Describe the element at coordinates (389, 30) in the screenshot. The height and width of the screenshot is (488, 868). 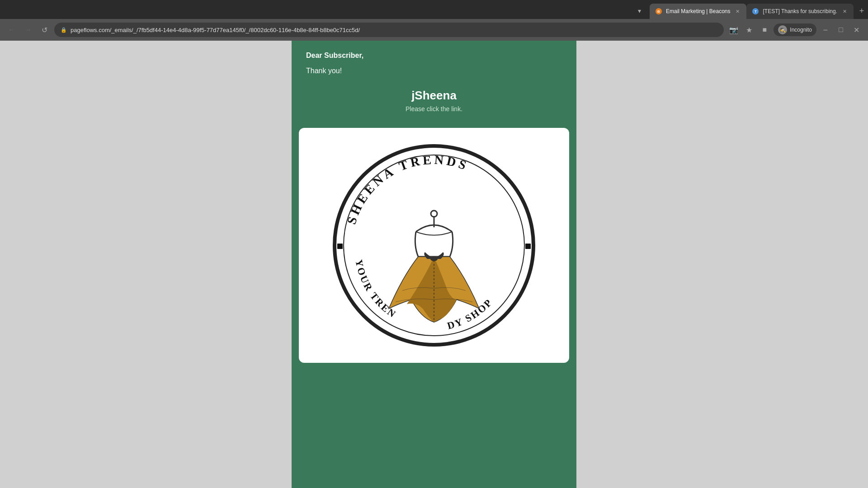
I see `address-bar: 🔒 pageflows.com/_emails/_/7fb5df44-14e4-…` at that location.